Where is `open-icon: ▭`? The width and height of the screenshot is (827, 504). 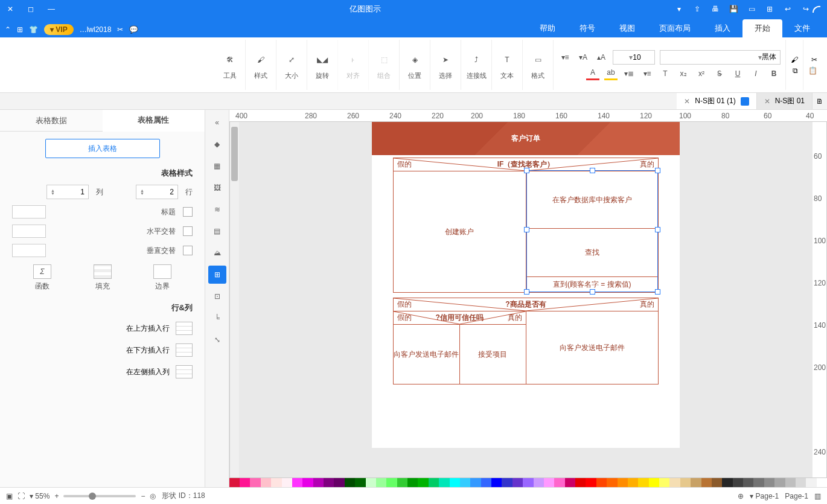
open-icon: ▭ is located at coordinates (752, 9).